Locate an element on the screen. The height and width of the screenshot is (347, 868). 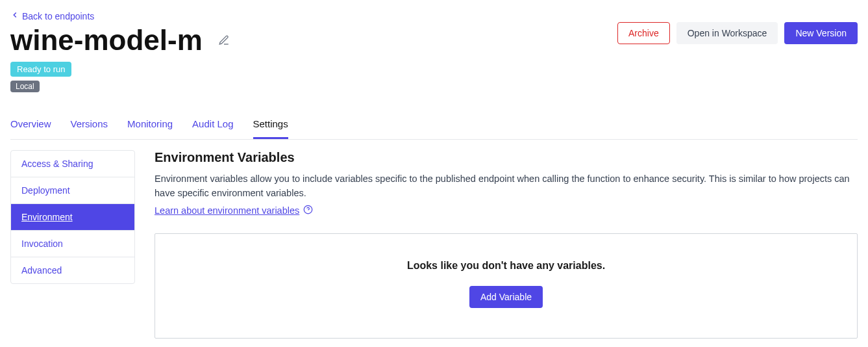
section-title: Environment Variables is located at coordinates (506, 157).